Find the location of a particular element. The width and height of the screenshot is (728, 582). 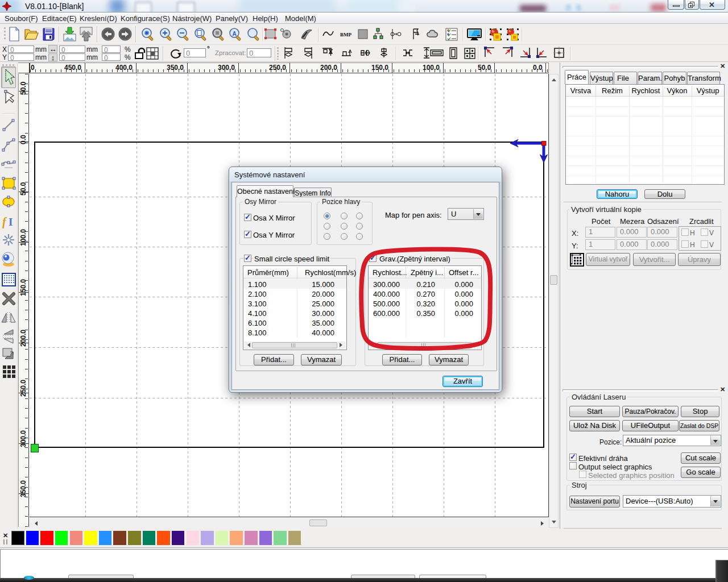

svg-text: f is located at coordinates (5, 222).